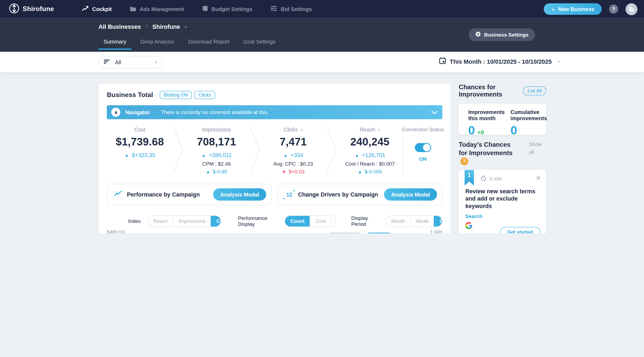 This screenshot has height=357, width=644. What do you see at coordinates (321, 221) in the screenshot?
I see `segment-cost: Cost` at bounding box center [321, 221].